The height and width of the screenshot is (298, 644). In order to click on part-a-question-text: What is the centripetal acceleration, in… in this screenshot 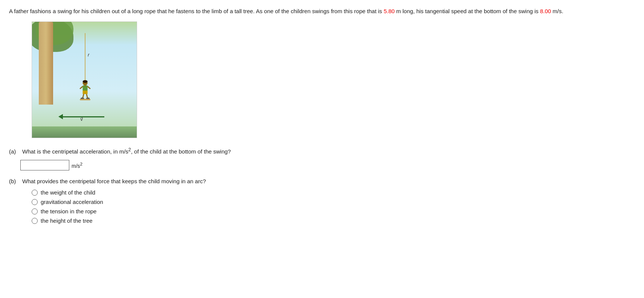, I will do `click(127, 151)`.